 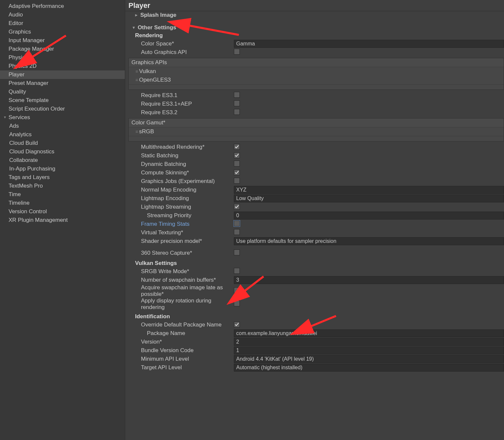 I want to click on checkbox-multithreaded, so click(x=237, y=147).